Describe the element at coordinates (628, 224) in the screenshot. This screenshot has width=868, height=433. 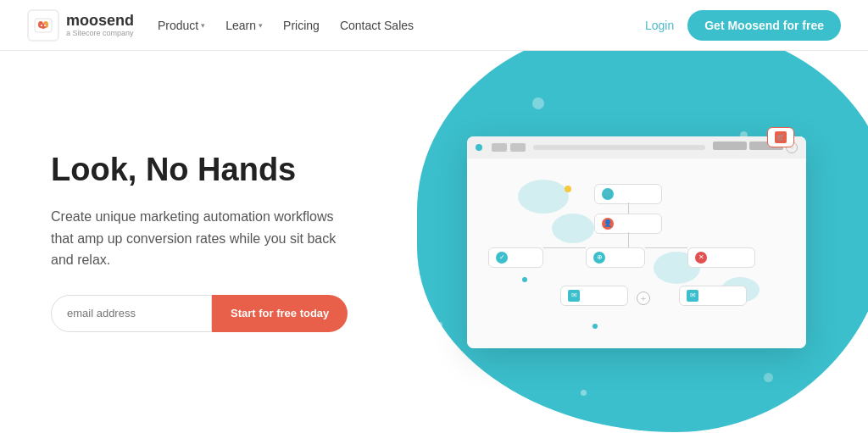
I see `wf-node-2: 👤` at that location.